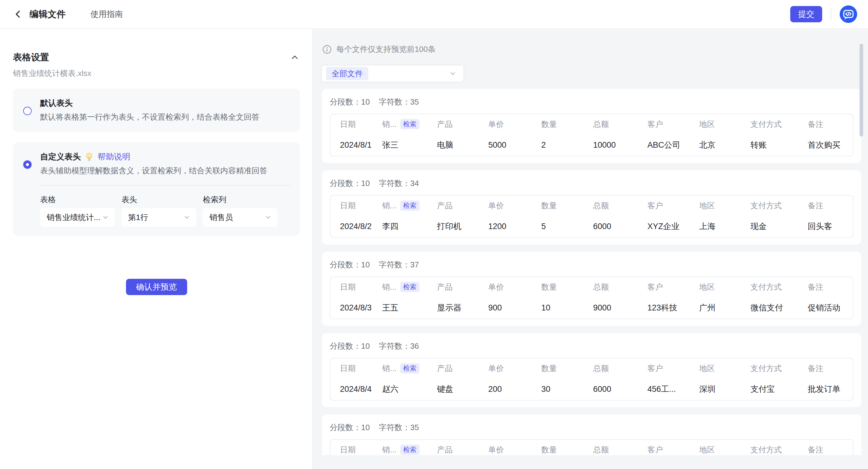 This screenshot has width=868, height=469. Describe the element at coordinates (294, 57) in the screenshot. I see `chevron-up-icon` at that location.